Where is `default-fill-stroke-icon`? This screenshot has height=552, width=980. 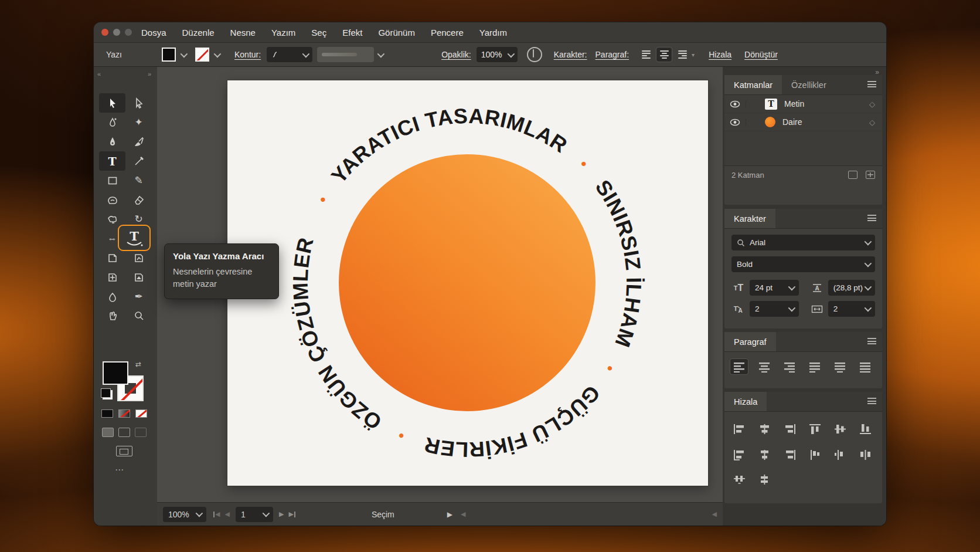
default-fill-stroke-icon is located at coordinates (106, 393).